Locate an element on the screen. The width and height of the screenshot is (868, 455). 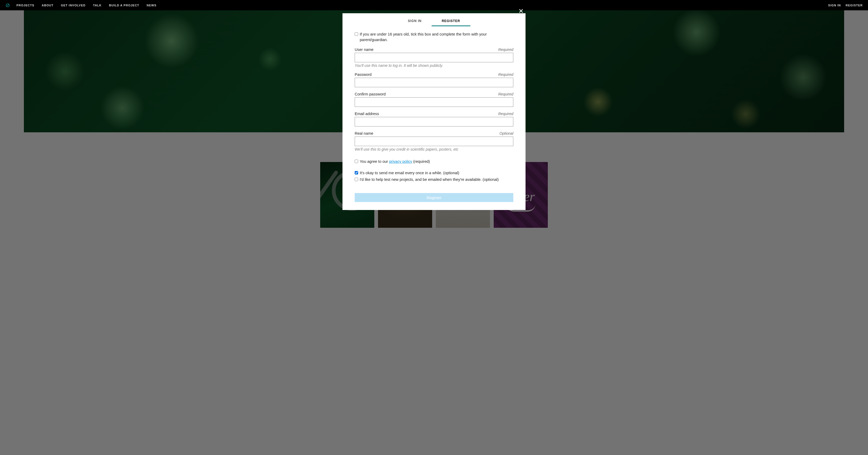
privacy-pre: You agree to our is located at coordinates (375, 162).